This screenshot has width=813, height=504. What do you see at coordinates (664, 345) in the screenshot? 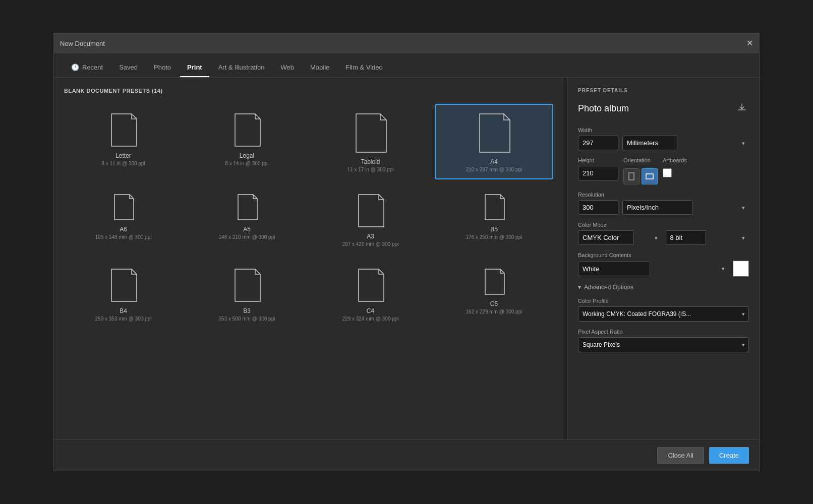
I see `pixel-aspect-select: Square Pixels D1/DV NTSC (0.91) D1/DV PA…` at bounding box center [664, 345].